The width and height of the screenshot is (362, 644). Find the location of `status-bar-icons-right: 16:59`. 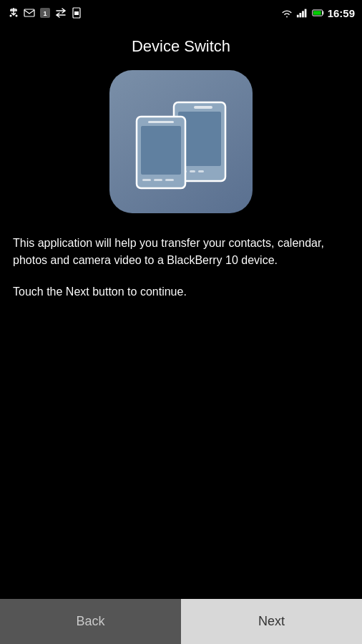

status-bar-icons-right: 16:59 is located at coordinates (318, 13).